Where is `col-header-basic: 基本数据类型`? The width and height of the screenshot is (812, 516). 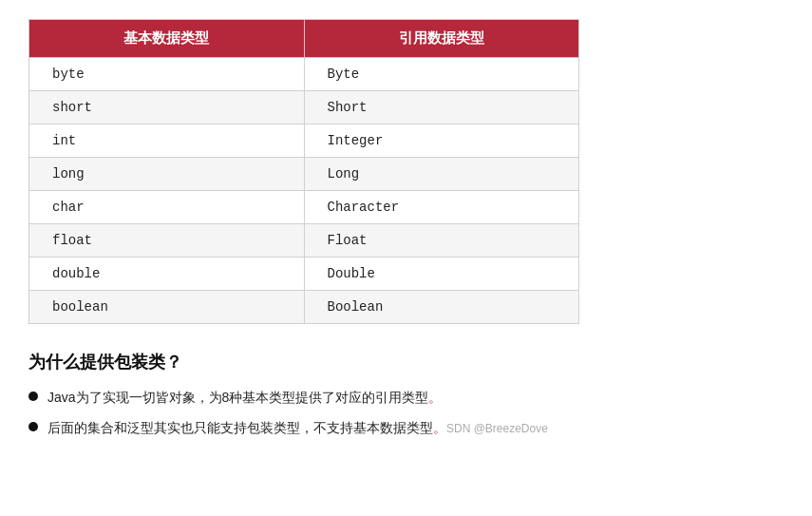
col-header-basic: 基本数据类型 is located at coordinates (167, 39).